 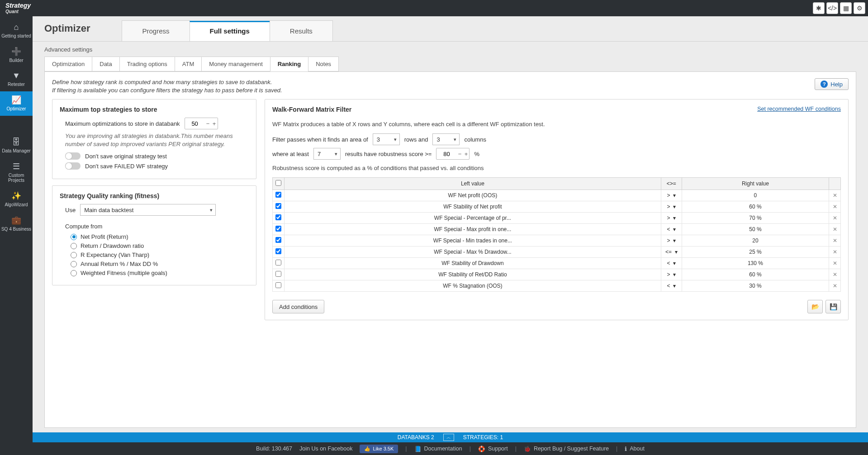 I want to click on about-link: ℹAbout, so click(x=635, y=449).